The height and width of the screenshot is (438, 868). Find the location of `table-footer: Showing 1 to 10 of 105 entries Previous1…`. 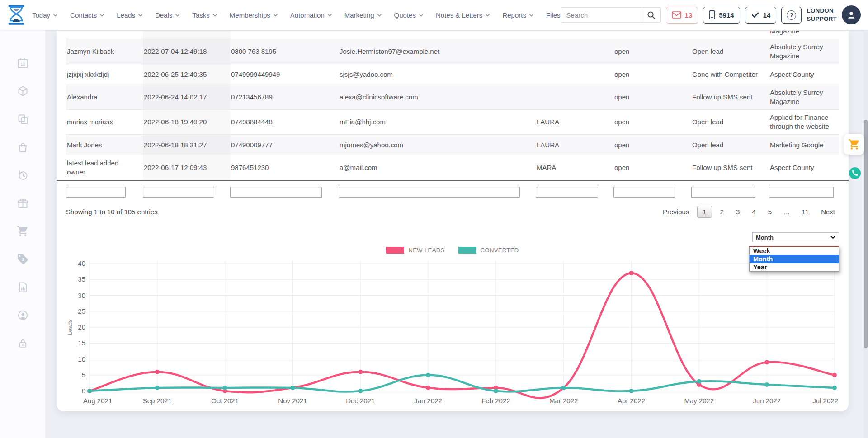

table-footer: Showing 1 to 10 of 105 entries Previous1… is located at coordinates (453, 210).